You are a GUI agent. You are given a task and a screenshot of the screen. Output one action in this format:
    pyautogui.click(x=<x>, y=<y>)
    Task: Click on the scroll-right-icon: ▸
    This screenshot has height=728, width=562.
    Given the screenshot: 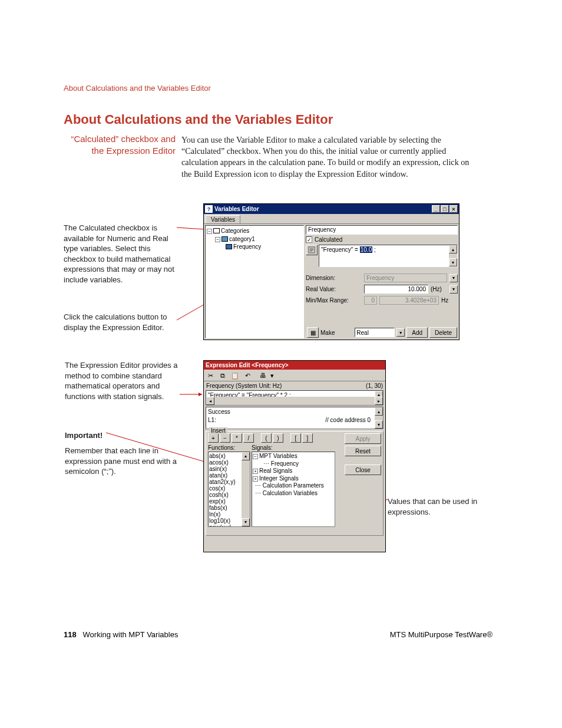 What is the action you would take?
    pyautogui.click(x=379, y=401)
    